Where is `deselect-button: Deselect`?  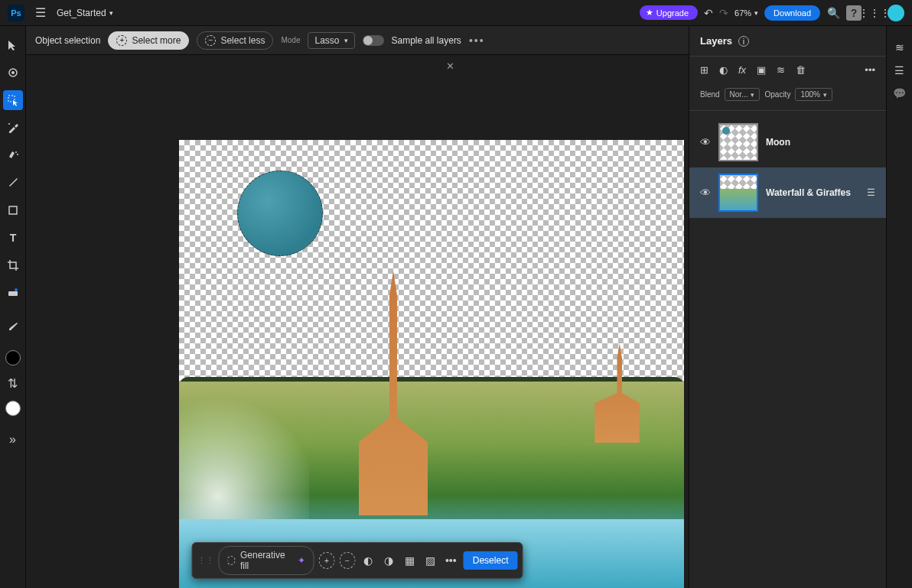 deselect-button: Deselect is located at coordinates (491, 560).